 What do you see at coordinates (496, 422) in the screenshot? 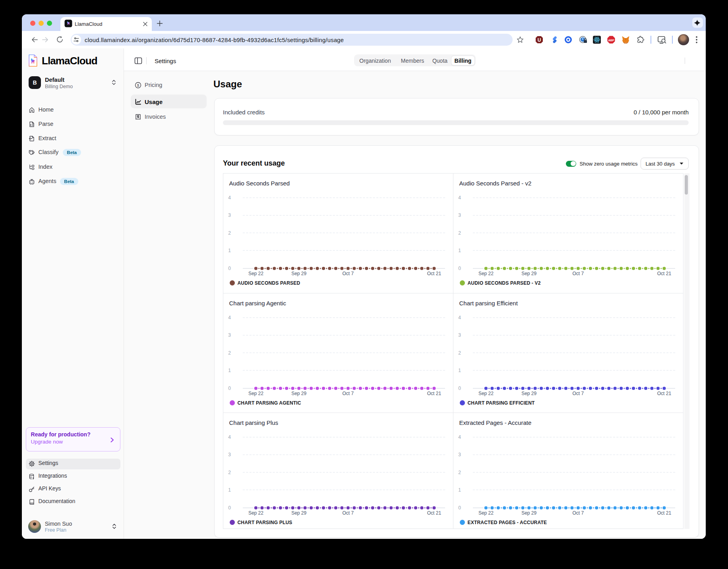
I see `svg-text: Extracted Pages - Accurate` at bounding box center [496, 422].